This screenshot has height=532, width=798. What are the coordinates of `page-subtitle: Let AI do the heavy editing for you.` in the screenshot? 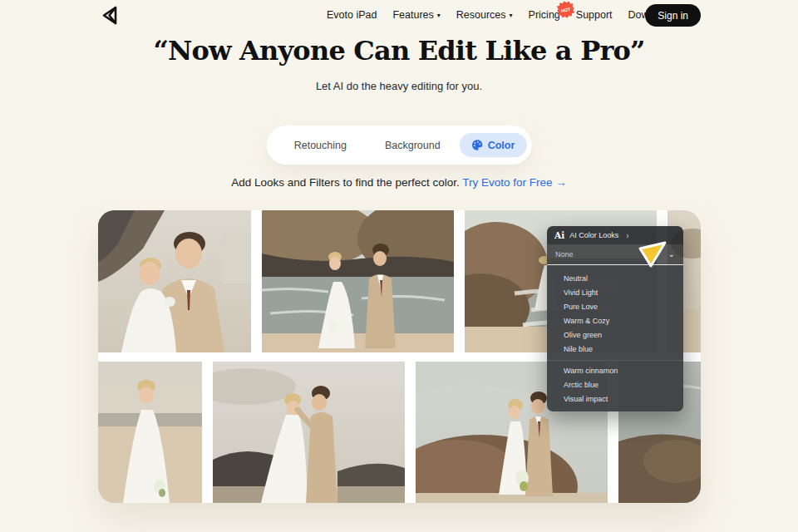 It's located at (399, 86).